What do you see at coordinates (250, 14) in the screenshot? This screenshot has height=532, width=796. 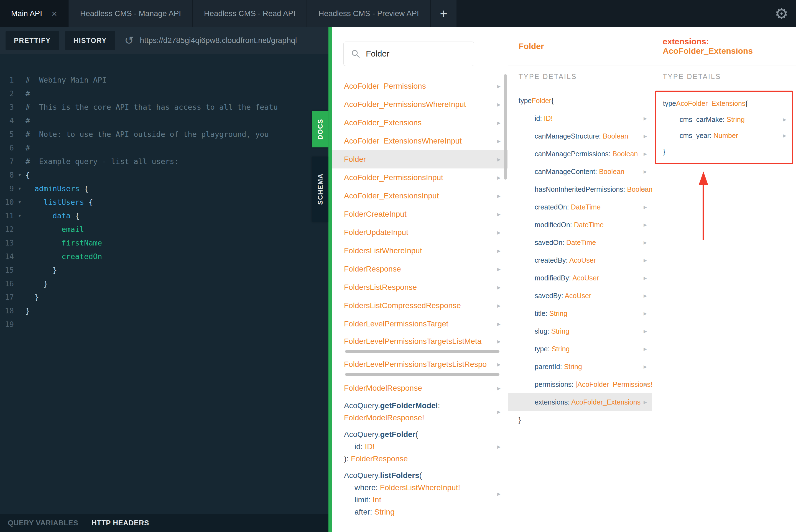 I see `api-tab: Headless CMS - Read API ×` at bounding box center [250, 14].